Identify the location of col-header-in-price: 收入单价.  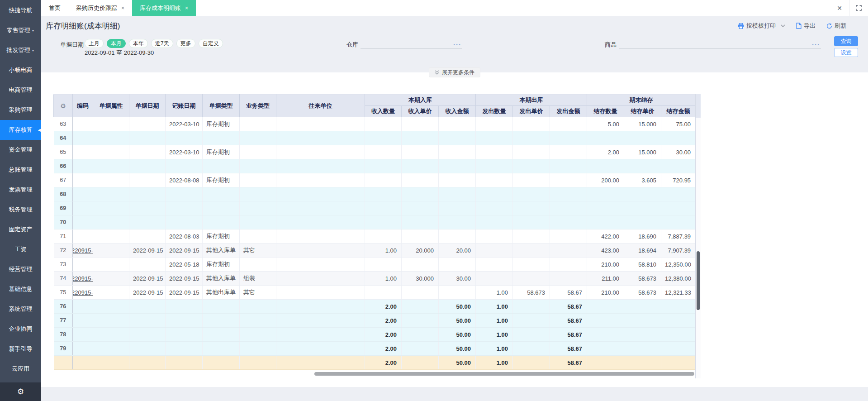
(420, 111).